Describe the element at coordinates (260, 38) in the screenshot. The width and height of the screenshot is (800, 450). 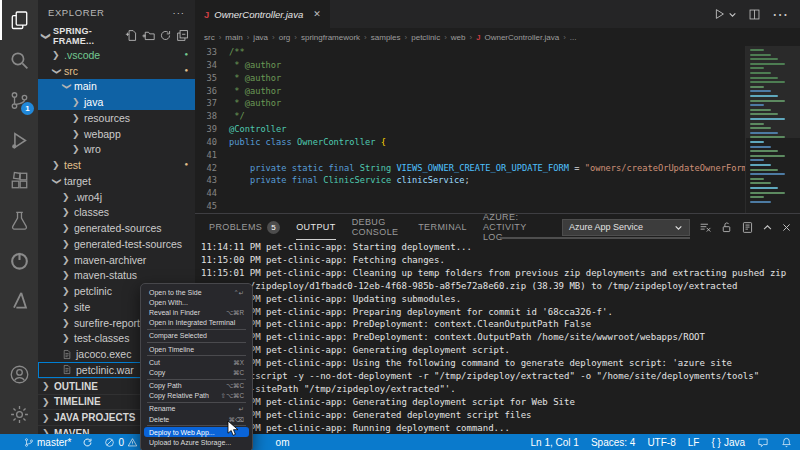
I see `breadcrumb-item: java` at that location.